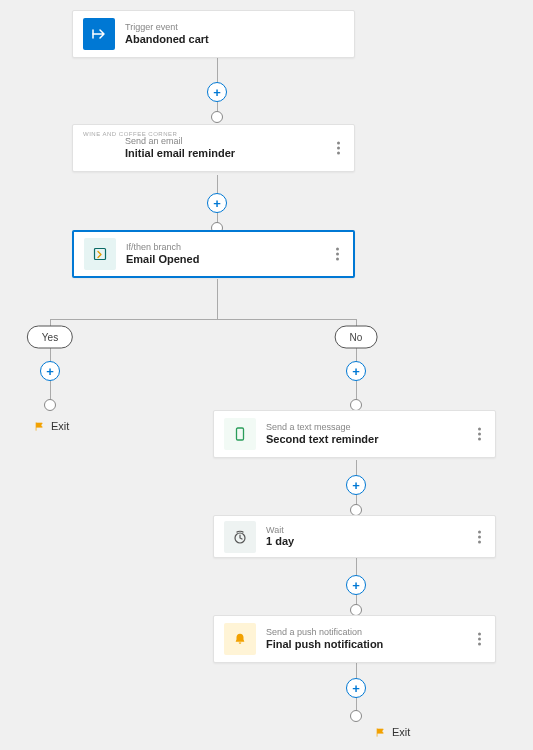 This screenshot has height=750, width=533. I want to click on step-name: Second text reminder, so click(322, 440).